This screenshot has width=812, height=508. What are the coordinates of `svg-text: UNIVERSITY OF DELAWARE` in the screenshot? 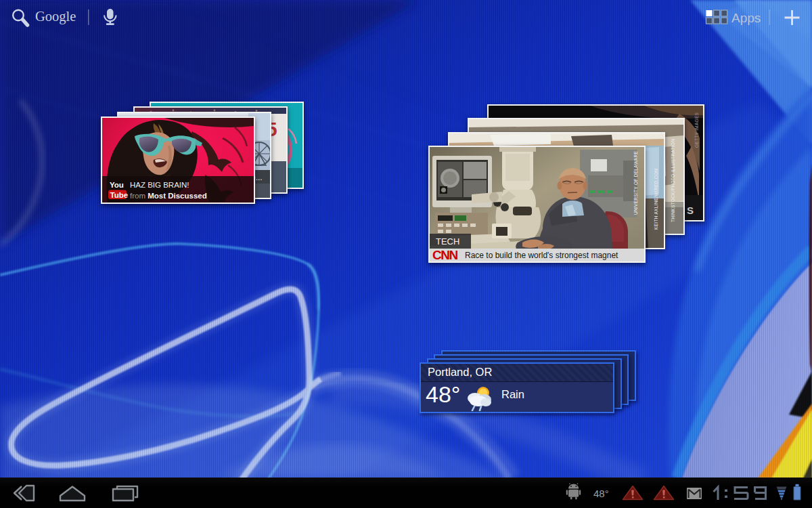 It's located at (636, 183).